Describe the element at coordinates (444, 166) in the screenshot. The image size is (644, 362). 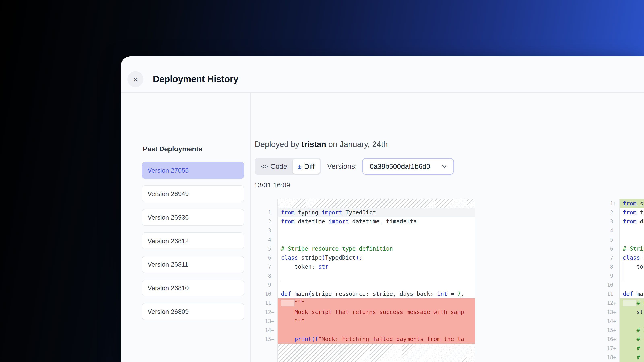
I see `chevron-down-icon` at that location.